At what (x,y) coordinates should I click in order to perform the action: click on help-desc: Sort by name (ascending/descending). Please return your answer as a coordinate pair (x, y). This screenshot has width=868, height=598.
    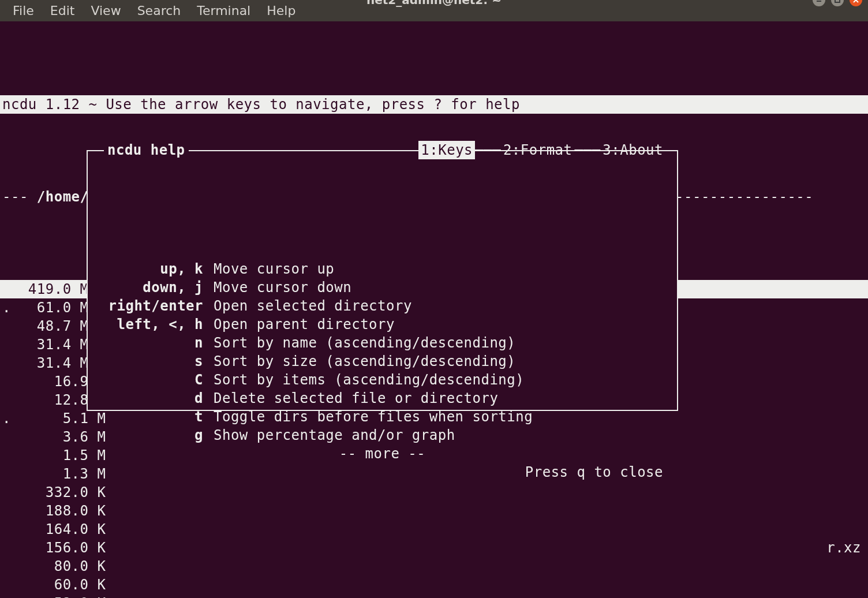
    Looking at the image, I should click on (442, 343).